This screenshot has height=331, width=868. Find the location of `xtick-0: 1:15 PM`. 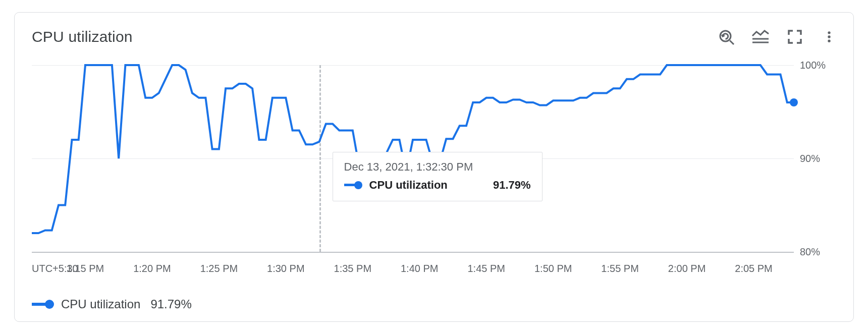

xtick-0: 1:15 PM is located at coordinates (85, 268).